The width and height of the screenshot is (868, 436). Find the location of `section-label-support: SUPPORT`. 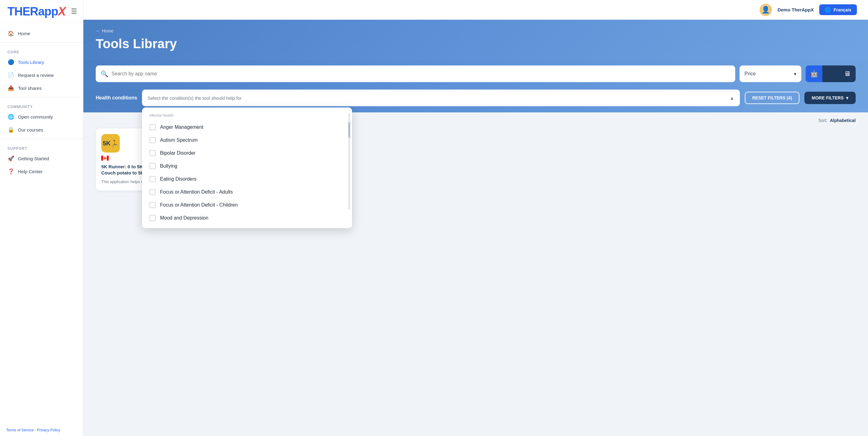

section-label-support: SUPPORT is located at coordinates (42, 147).